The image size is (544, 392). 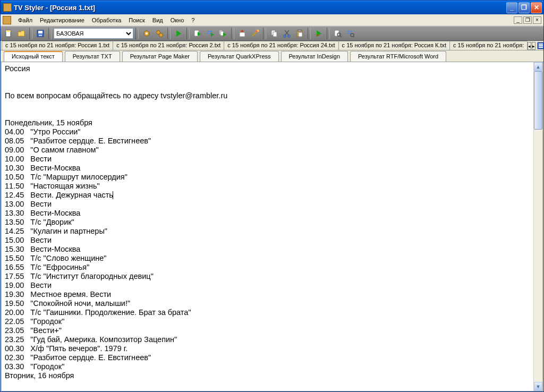 What do you see at coordinates (300, 33) in the screenshot?
I see `paste-button` at bounding box center [300, 33].